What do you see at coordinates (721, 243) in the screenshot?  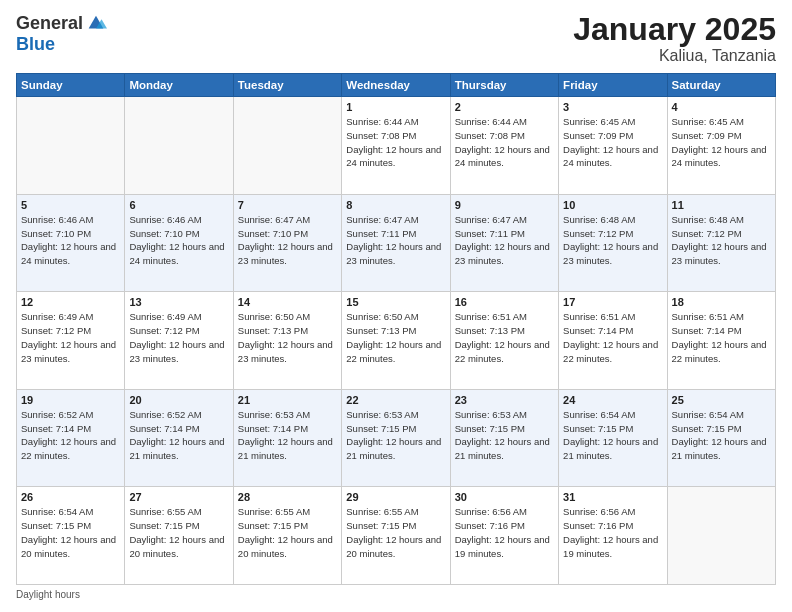 I see `calendar-cell: 11Sunrise: 6:48 AMSunset: 7:12 PMDayligh…` at bounding box center [721, 243].